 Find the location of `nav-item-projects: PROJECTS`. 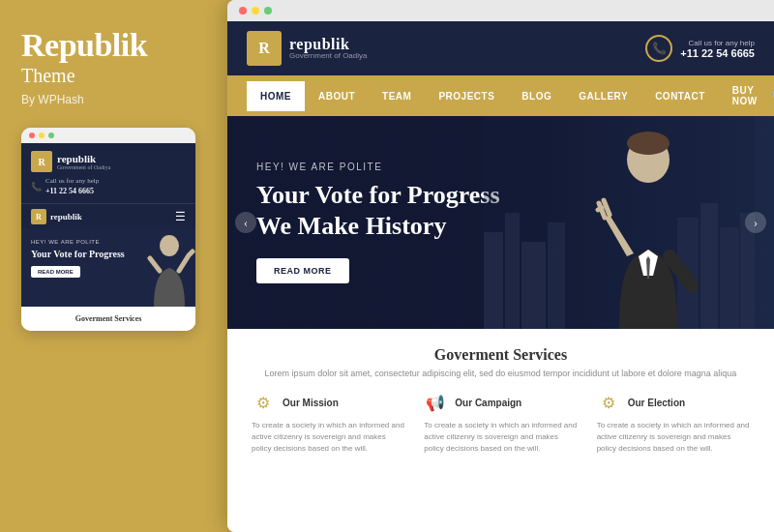

nav-item-projects: PROJECTS is located at coordinates (466, 97).